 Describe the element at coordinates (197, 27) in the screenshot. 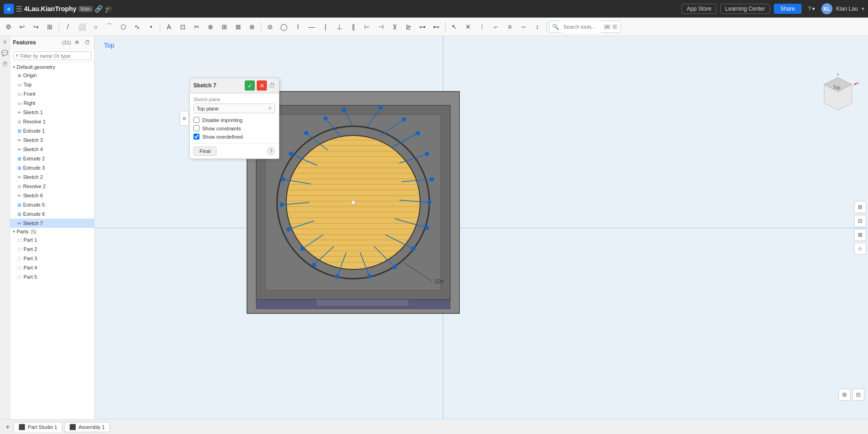

I see `toolbar-trim-button: ✂` at that location.